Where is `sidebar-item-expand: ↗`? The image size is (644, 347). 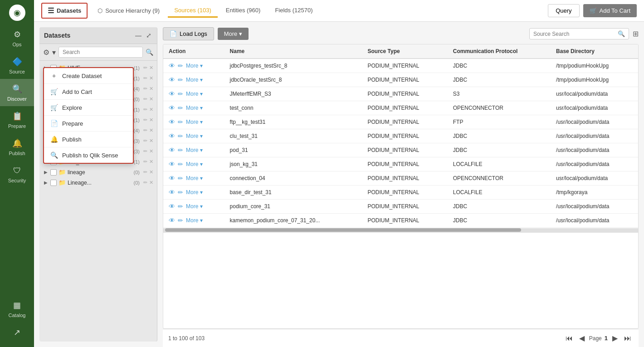 sidebar-item-expand: ↗ is located at coordinates (17, 332).